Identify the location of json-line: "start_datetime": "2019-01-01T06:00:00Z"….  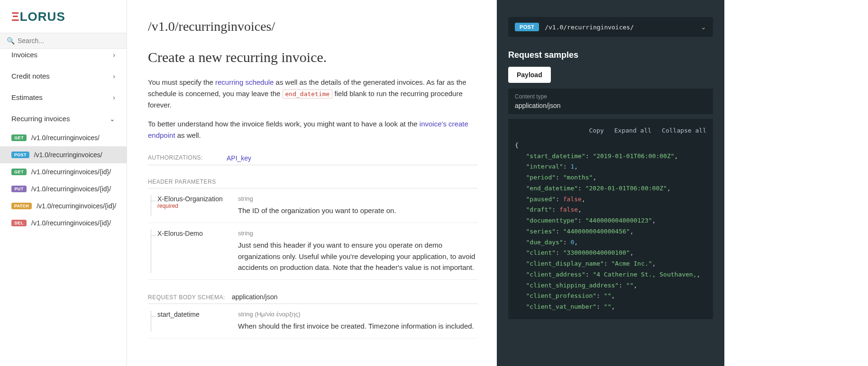
(611, 156).